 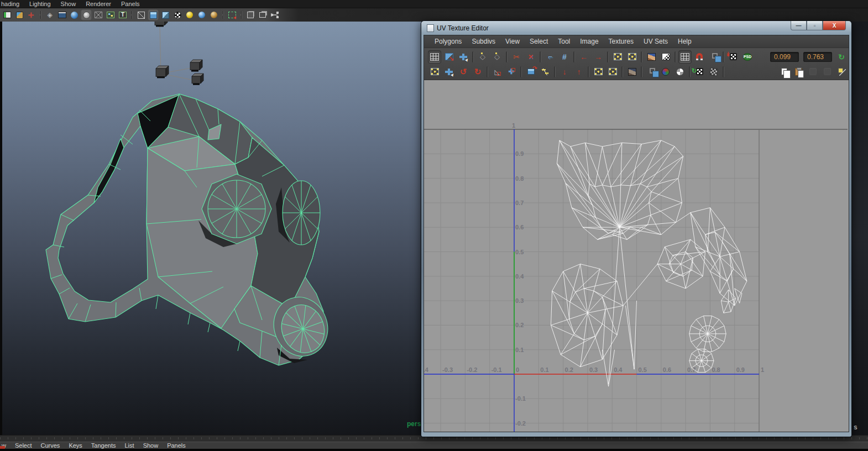 What do you see at coordinates (106, 445) in the screenshot?
I see `menu-tangents: Tangents` at bounding box center [106, 445].